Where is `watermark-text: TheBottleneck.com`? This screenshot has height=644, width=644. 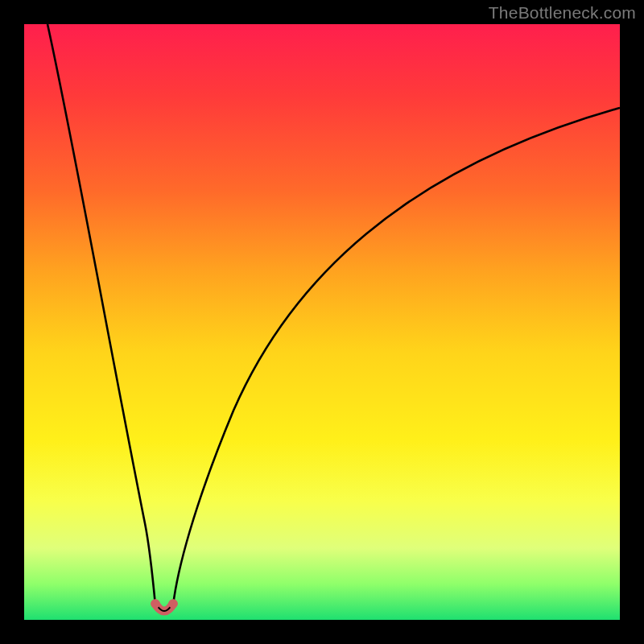
watermark-text: TheBottleneck.com is located at coordinates (562, 13).